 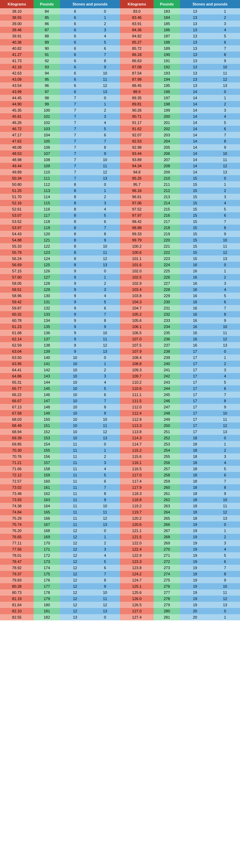 I want to click on kg-cell: 124.2, so click(x=137, y=574).